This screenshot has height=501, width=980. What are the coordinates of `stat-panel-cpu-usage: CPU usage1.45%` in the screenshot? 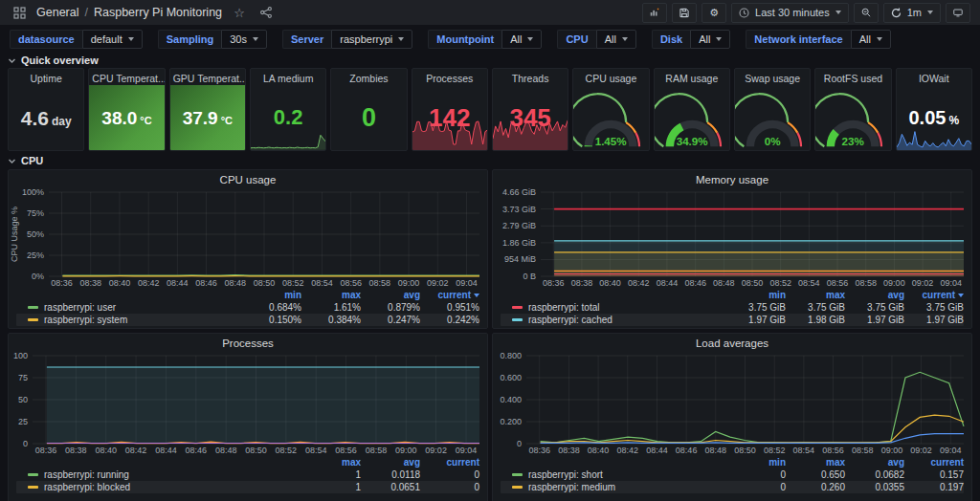 It's located at (611, 109).